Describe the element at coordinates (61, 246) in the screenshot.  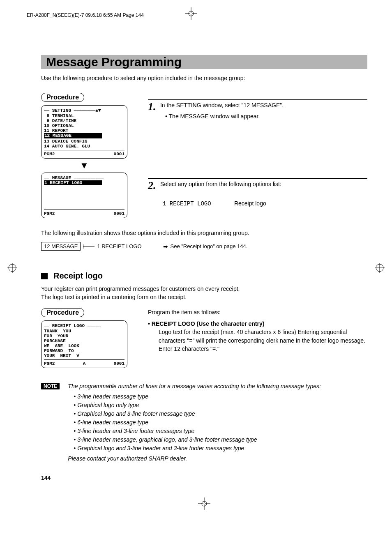
I see `diagram-box: 12 MESSAGE` at that location.